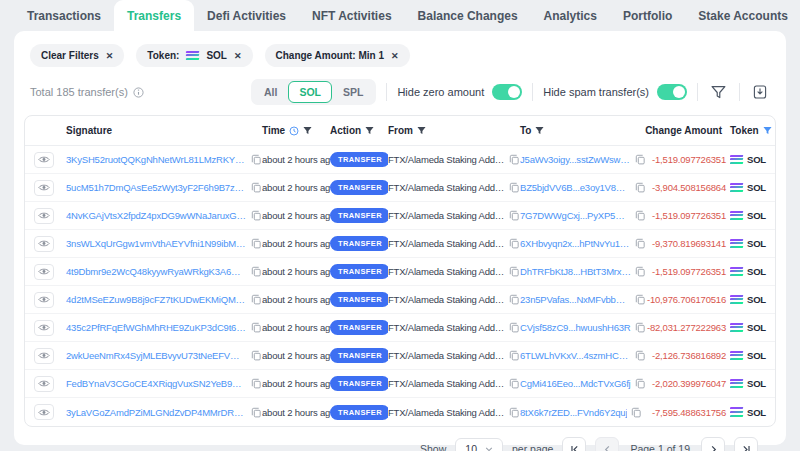 The image size is (800, 451). Describe the element at coordinates (352, 16) in the screenshot. I see `tab-nft-activities: NFT Activities` at that location.